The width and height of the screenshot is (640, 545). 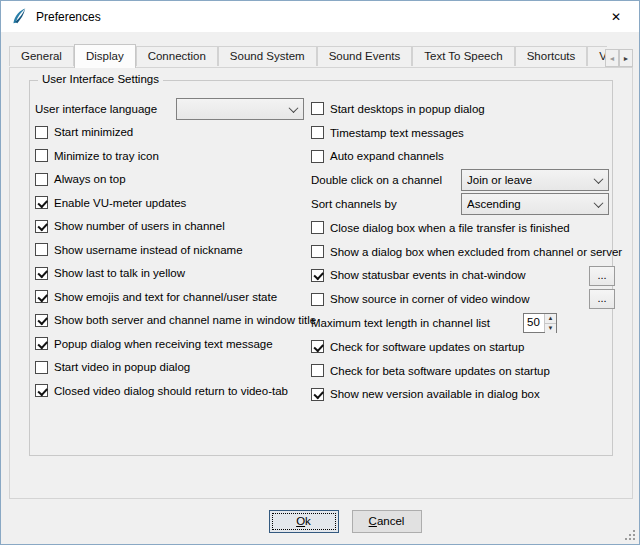 I want to click on window-title: Preferences, so click(x=68, y=17).